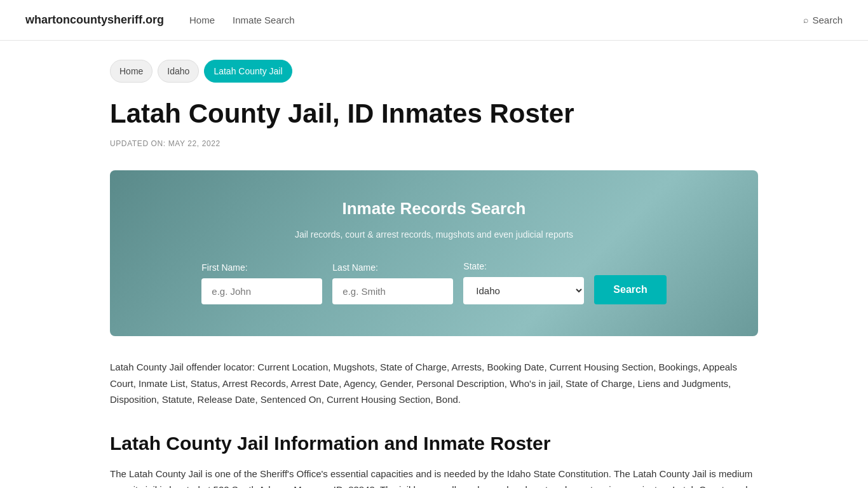  I want to click on first-name-input, so click(262, 291).